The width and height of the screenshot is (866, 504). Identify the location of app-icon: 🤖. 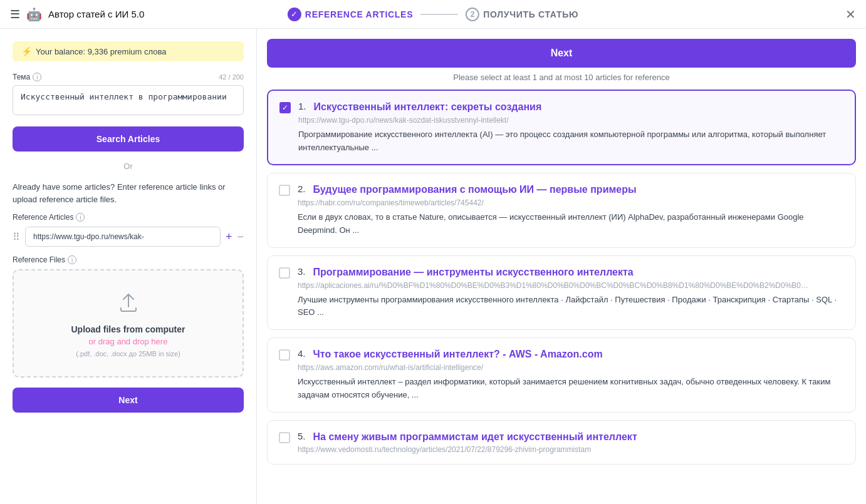
(34, 14).